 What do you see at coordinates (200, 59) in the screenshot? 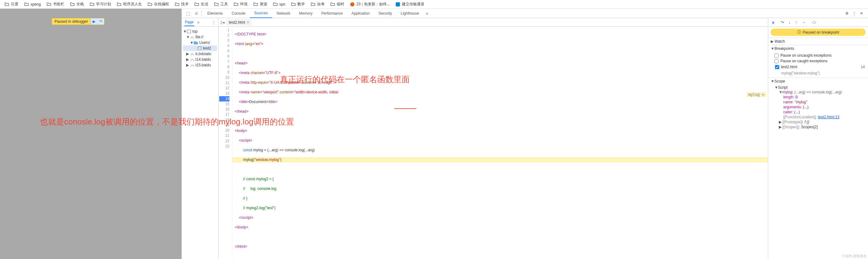
I see `tree-t14: ▶t14.baidu` at bounding box center [200, 59].